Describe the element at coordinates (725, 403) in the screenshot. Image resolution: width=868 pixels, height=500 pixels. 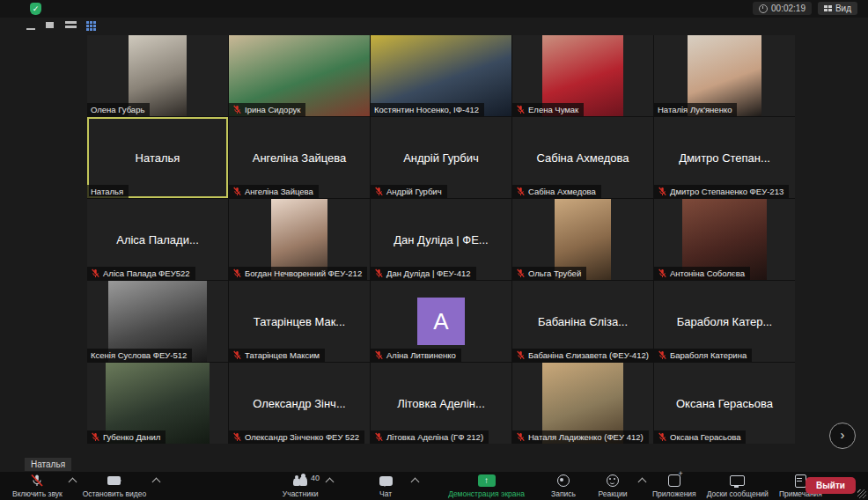
I see `participant-name: Оксана Герасьова` at that location.